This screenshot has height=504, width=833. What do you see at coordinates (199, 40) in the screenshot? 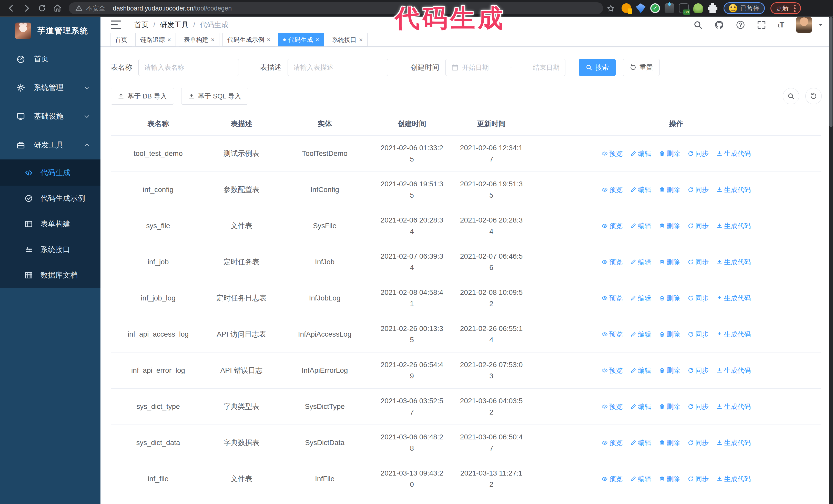
I see `tab-form-builder: 表单构建×` at bounding box center [199, 40].